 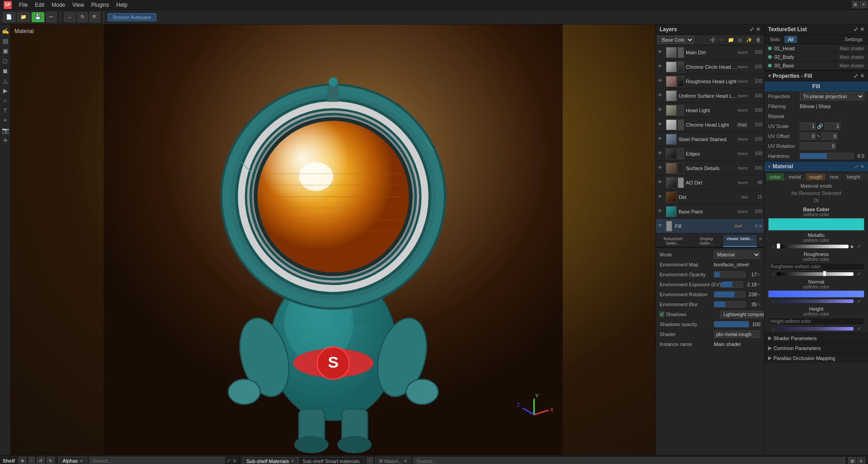 I want to click on layer-item-chrome-head-light: 👁 Chrome Head Light Repl 100, so click(x=710, y=125).